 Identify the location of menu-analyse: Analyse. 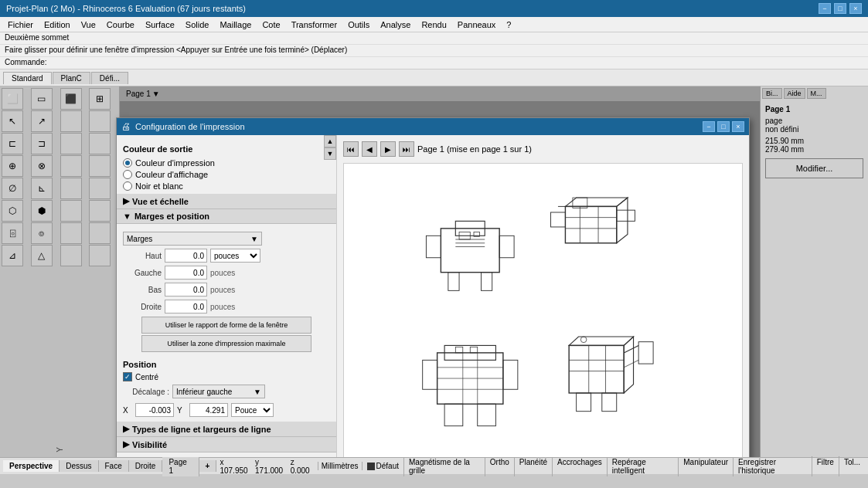
(396, 25).